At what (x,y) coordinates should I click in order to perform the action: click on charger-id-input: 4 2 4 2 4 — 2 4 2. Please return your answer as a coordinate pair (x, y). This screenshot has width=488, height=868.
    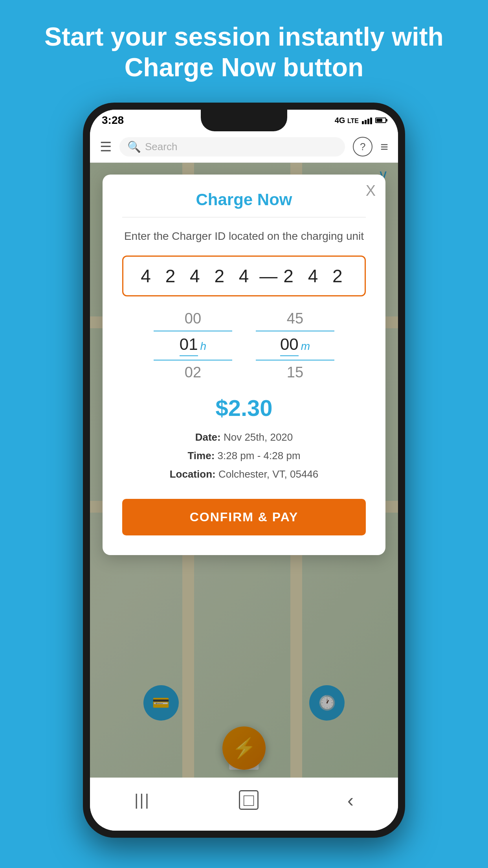
    Looking at the image, I should click on (244, 276).